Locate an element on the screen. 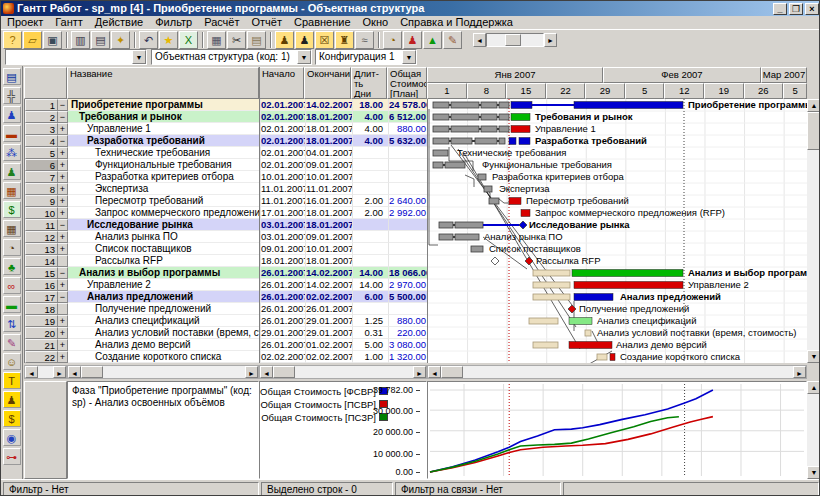  table-row: 17−Анализ предложений26.01.200702.02.200… is located at coordinates (226, 297).